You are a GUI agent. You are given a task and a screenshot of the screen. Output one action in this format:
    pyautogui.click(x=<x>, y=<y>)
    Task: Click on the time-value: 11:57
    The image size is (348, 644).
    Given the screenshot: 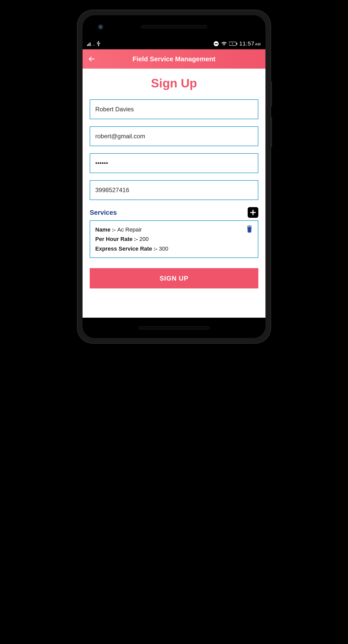 What is the action you would take?
    pyautogui.click(x=247, y=44)
    